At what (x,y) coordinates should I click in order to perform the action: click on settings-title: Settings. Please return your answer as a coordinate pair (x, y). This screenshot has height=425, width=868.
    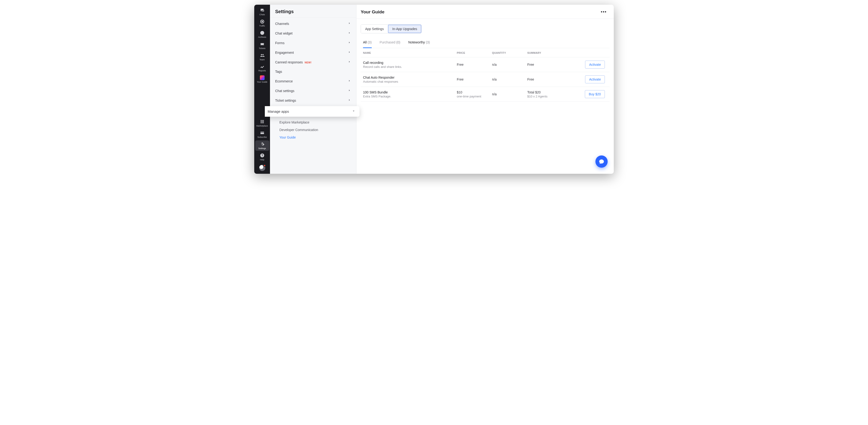
    Looking at the image, I should click on (313, 11).